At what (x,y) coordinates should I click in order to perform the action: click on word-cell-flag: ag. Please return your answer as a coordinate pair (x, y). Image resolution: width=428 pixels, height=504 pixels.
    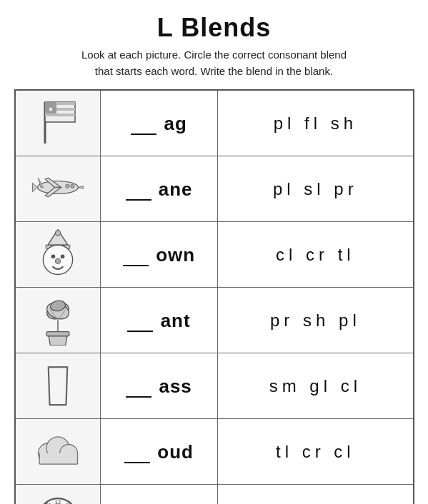
    Looking at the image, I should click on (159, 123).